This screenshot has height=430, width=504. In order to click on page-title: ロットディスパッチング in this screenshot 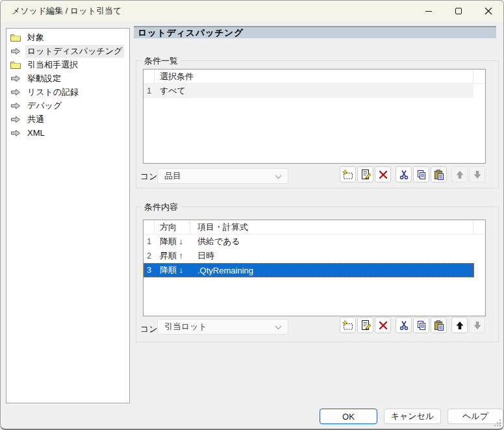, I will do `click(315, 32)`.